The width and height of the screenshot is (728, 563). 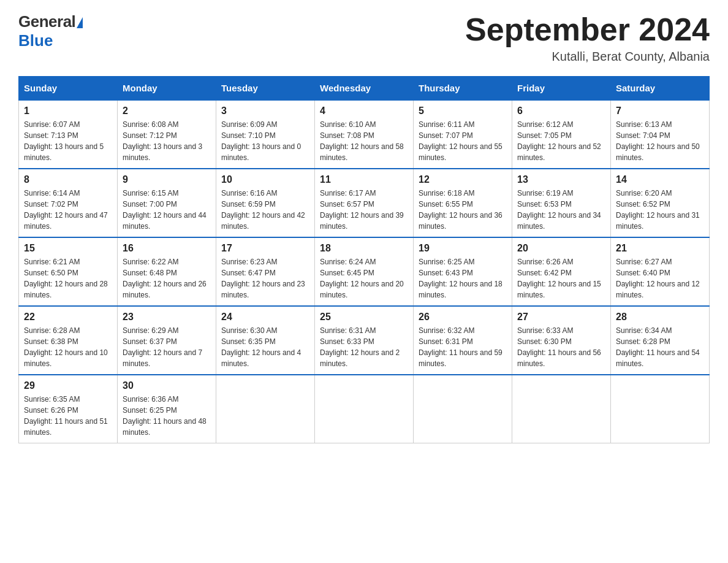 I want to click on day-of-week-header: Monday, so click(x=167, y=88).